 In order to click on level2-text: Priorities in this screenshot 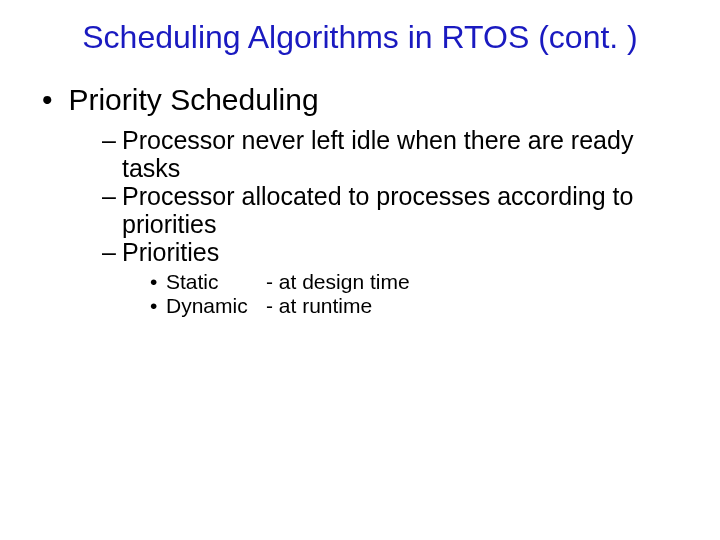, I will do `click(170, 252)`.